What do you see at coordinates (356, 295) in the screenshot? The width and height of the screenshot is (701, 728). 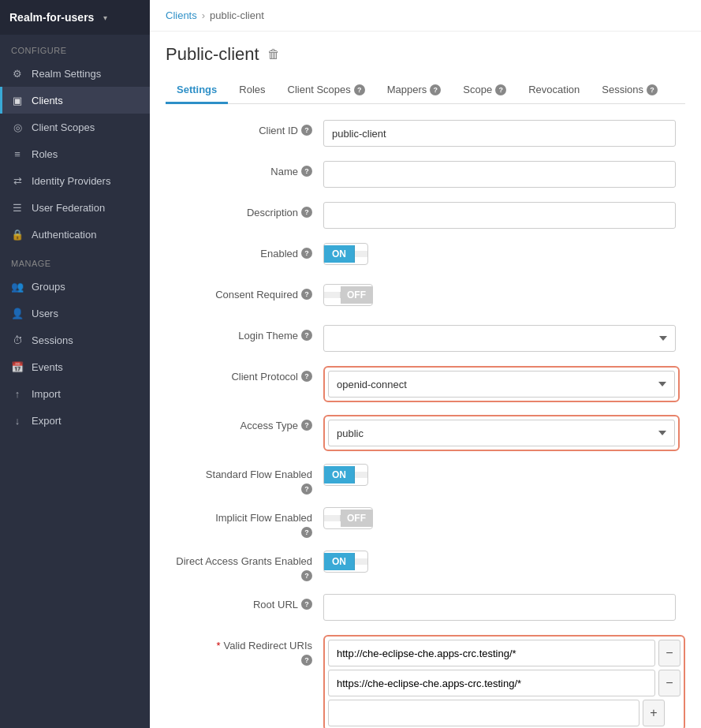 I see `consent-off-label: OFF` at bounding box center [356, 295].